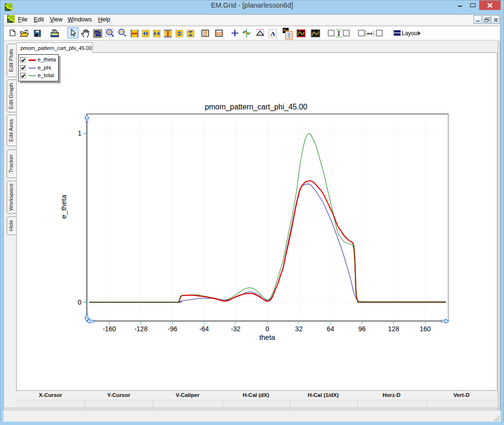  I want to click on svg-text: 1, so click(80, 133).